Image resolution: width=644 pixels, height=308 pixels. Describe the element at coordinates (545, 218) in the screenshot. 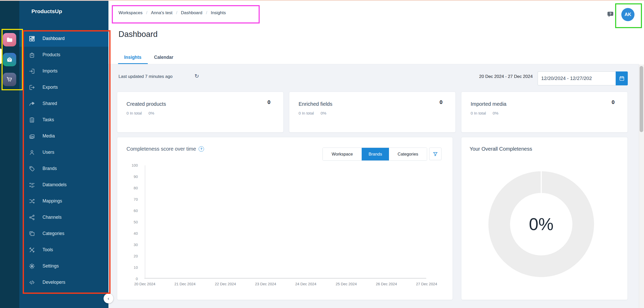

I see `overall-completeness-card: Your Overall Completeness 0%` at that location.